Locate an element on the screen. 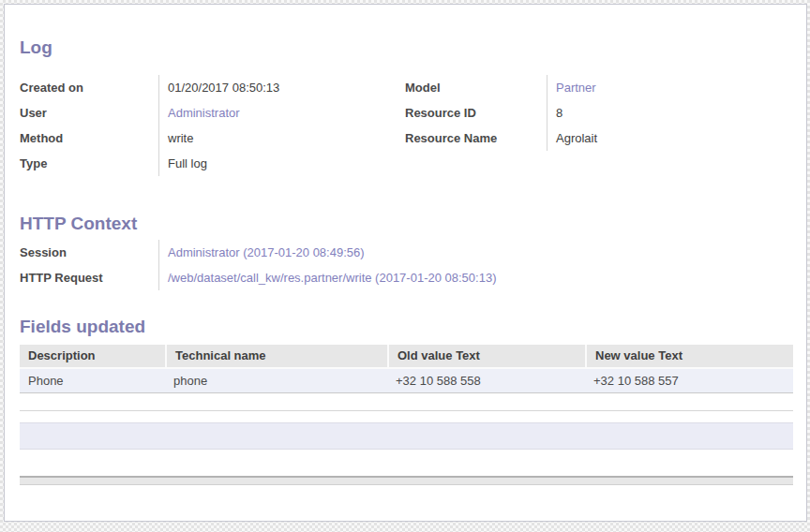 This screenshot has width=810, height=532. row-technical-name-cell: phone is located at coordinates (276, 380).